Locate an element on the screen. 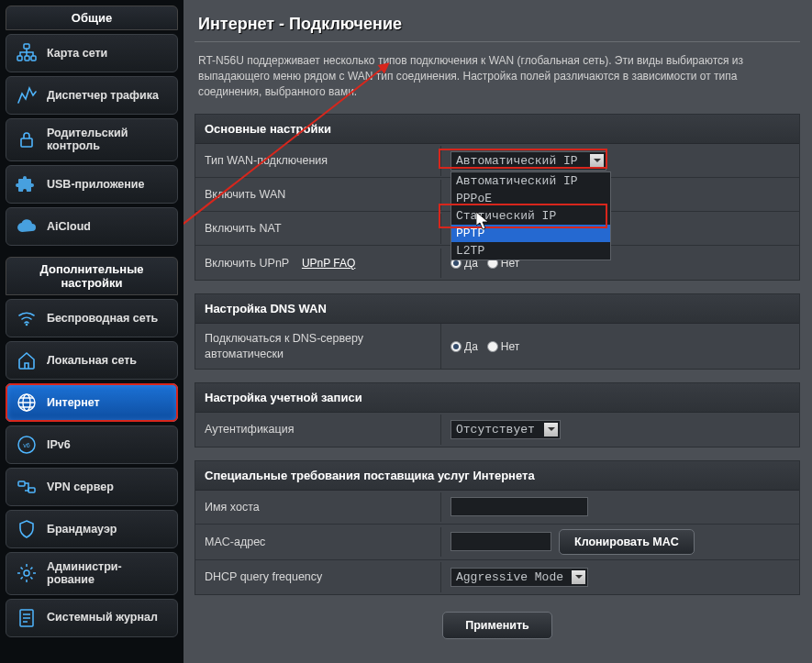  apply-wrap: Применить is located at coordinates (497, 624).